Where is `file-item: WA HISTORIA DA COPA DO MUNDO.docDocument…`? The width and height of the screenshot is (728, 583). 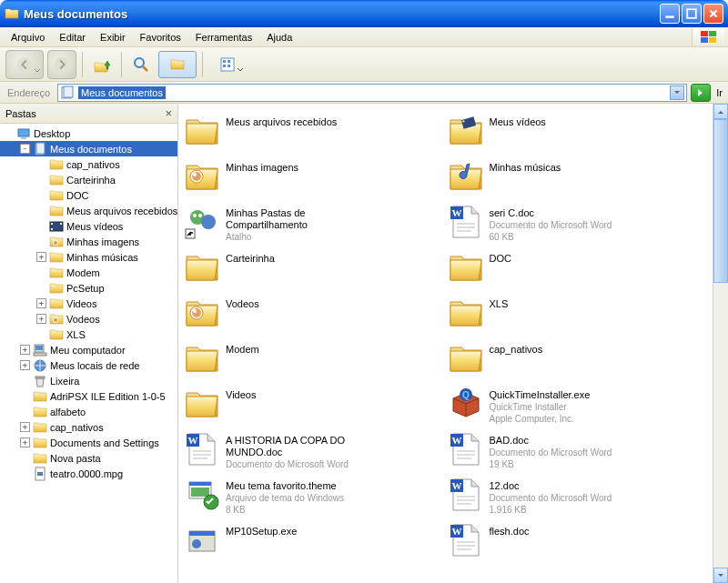 file-item: WA HISTORIA DA COPA DO MUNDO.docDocument… is located at coordinates (314, 452).